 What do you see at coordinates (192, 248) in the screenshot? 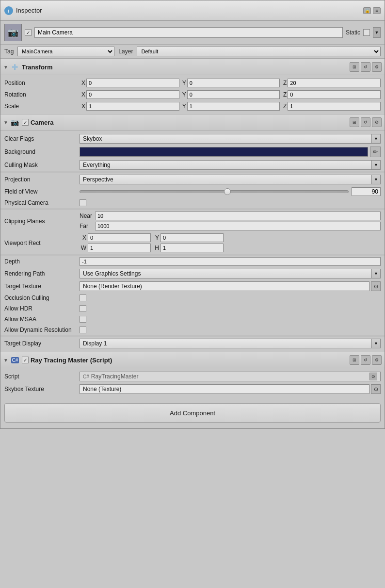
I see `viewport-h-input` at bounding box center [192, 248].